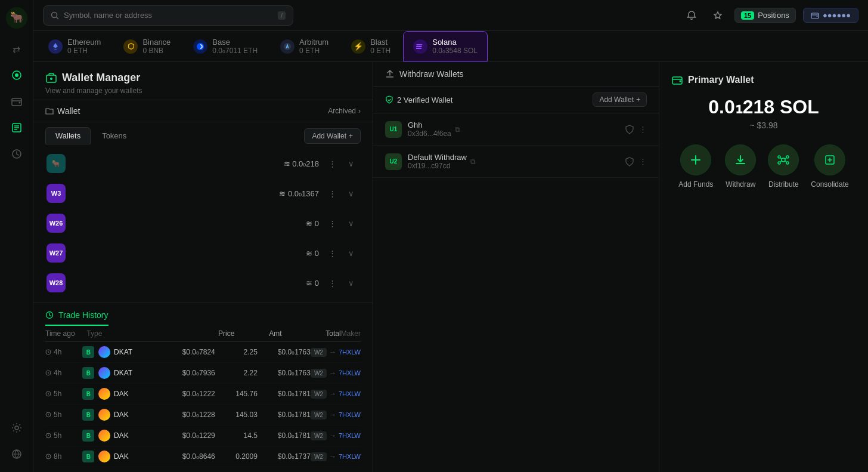 The width and height of the screenshot is (868, 472). What do you see at coordinates (389, 100) in the screenshot?
I see `shield-check-icon` at bounding box center [389, 100].